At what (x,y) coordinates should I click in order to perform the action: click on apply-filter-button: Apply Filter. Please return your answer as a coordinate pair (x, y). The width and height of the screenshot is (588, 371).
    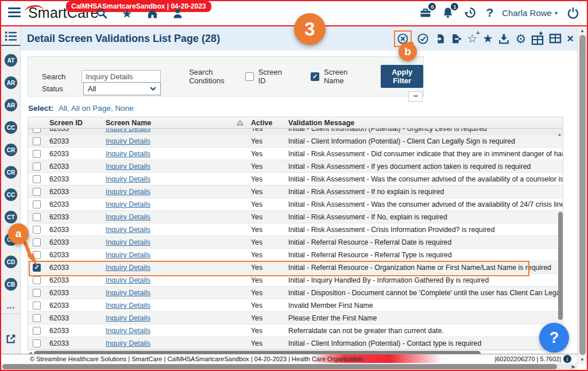
    Looking at the image, I should click on (402, 76).